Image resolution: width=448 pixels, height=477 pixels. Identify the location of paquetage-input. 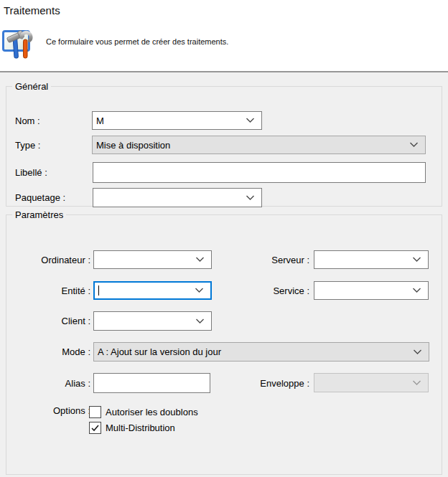
(169, 198).